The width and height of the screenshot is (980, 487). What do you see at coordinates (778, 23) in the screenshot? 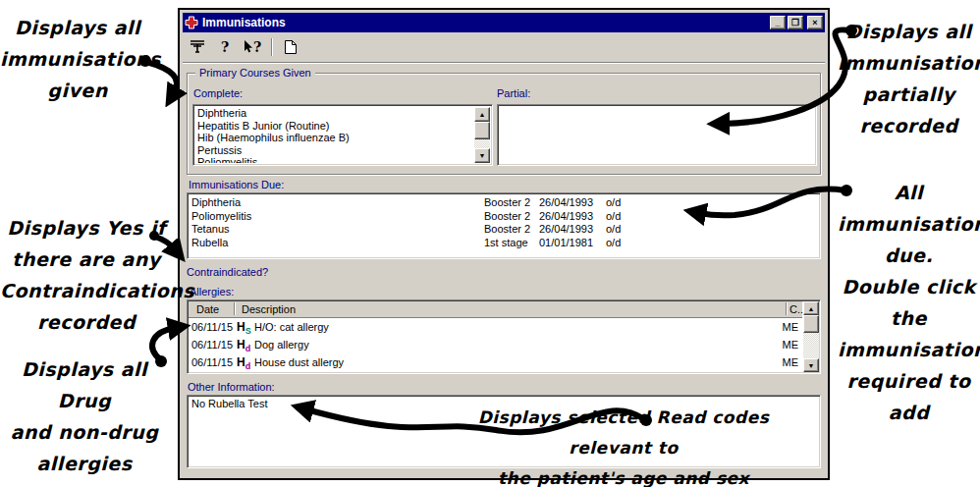
I see `minimize-button: _` at bounding box center [778, 23].